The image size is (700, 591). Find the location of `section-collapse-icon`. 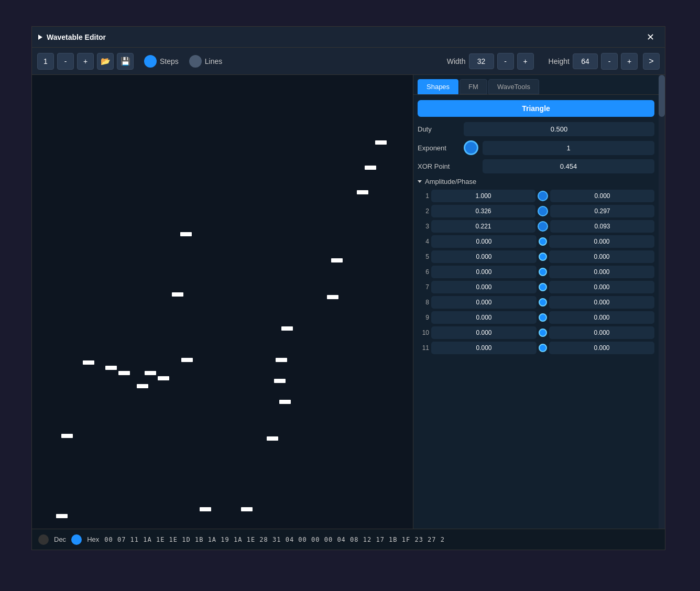

section-collapse-icon is located at coordinates (420, 181).